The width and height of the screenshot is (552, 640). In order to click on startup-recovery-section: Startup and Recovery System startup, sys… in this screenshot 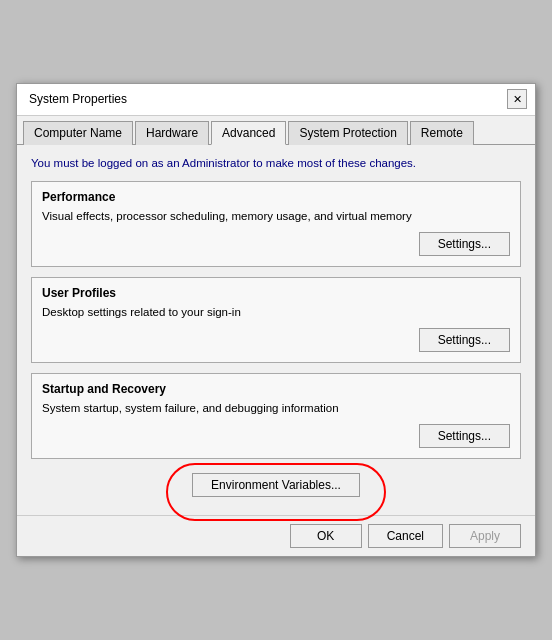, I will do `click(276, 416)`.